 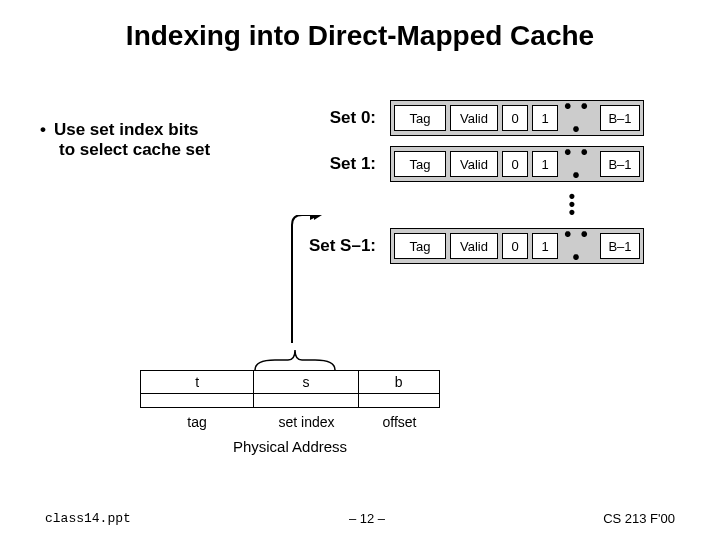 I want to click on setLast-label: Set S–1:, so click(x=345, y=246).